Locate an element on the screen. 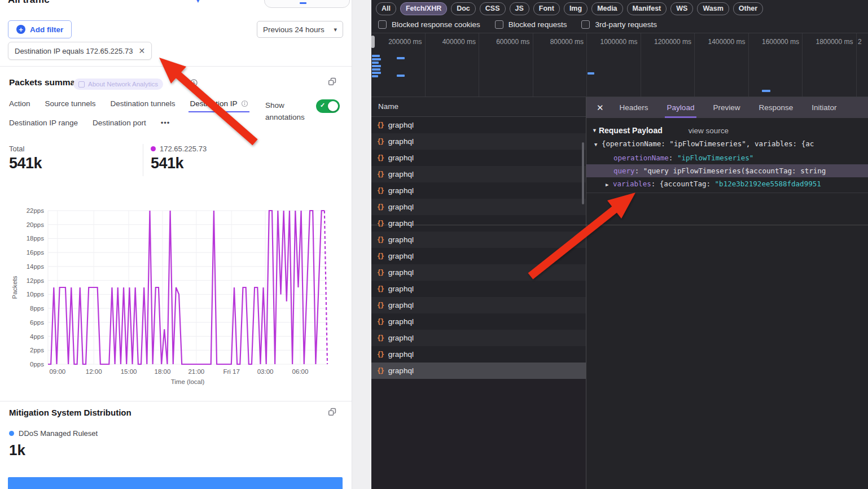  filter-pill-css: CSS is located at coordinates (493, 9).